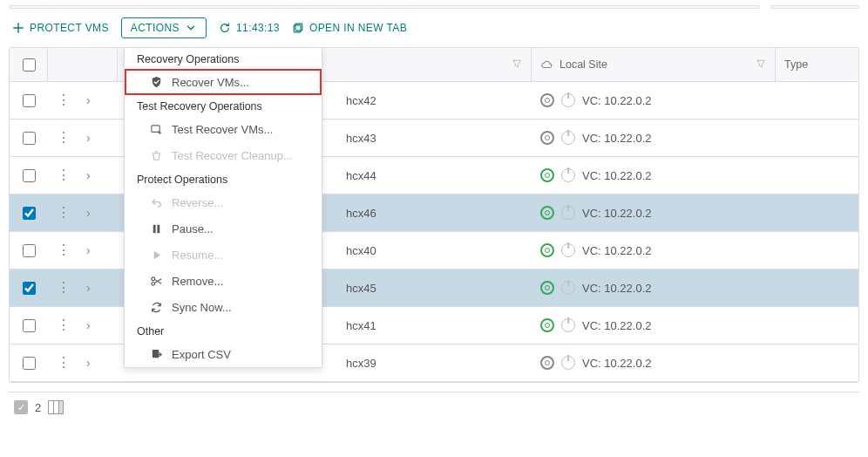  Describe the element at coordinates (197, 202) in the screenshot. I see `dd-reverse-label: Reverse...` at that location.